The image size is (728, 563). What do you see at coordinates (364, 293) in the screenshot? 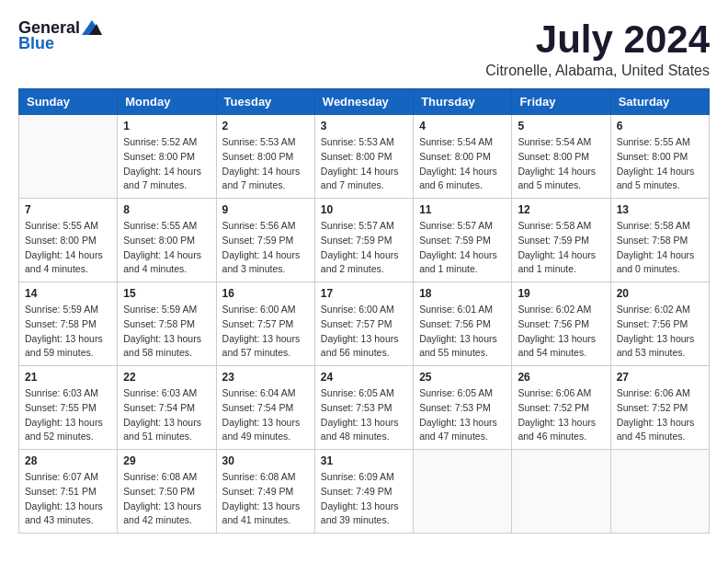
I see `day-number: 17` at bounding box center [364, 293].